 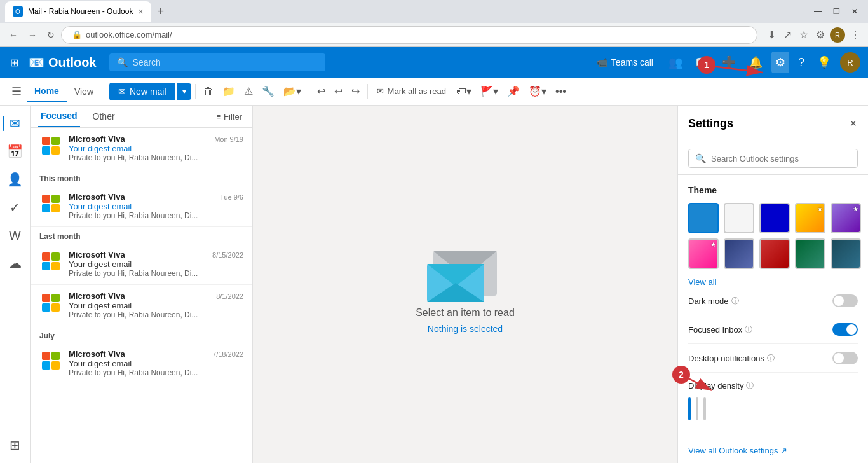 What do you see at coordinates (810, 218) in the screenshot?
I see `theme-option-4: ★` at bounding box center [810, 218].